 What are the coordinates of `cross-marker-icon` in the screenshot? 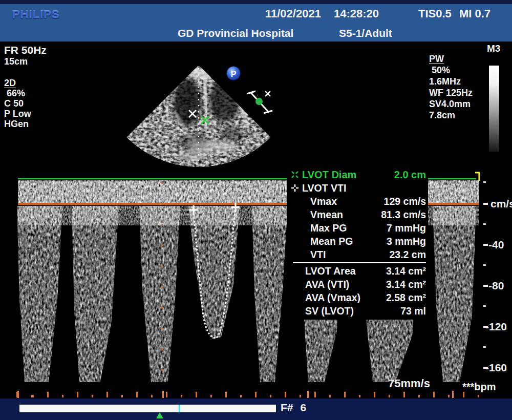 It's located at (295, 188).